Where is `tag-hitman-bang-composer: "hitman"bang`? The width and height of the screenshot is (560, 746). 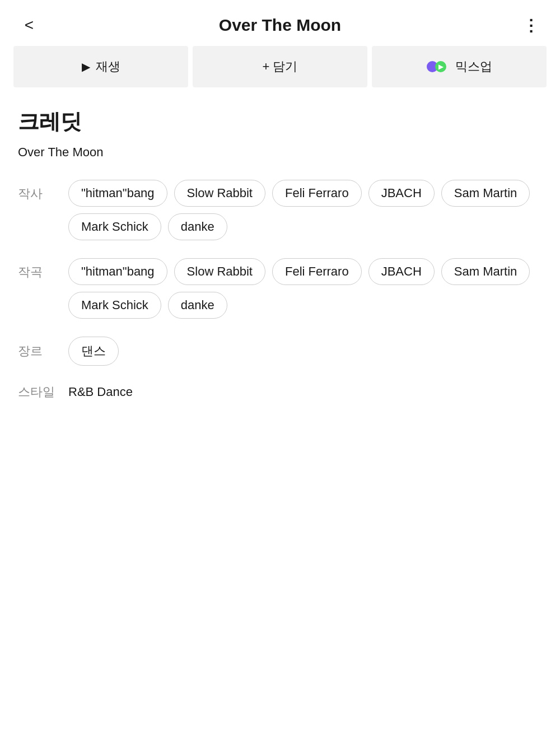
tag-hitman-bang-composer: "hitman"bang is located at coordinates (118, 272).